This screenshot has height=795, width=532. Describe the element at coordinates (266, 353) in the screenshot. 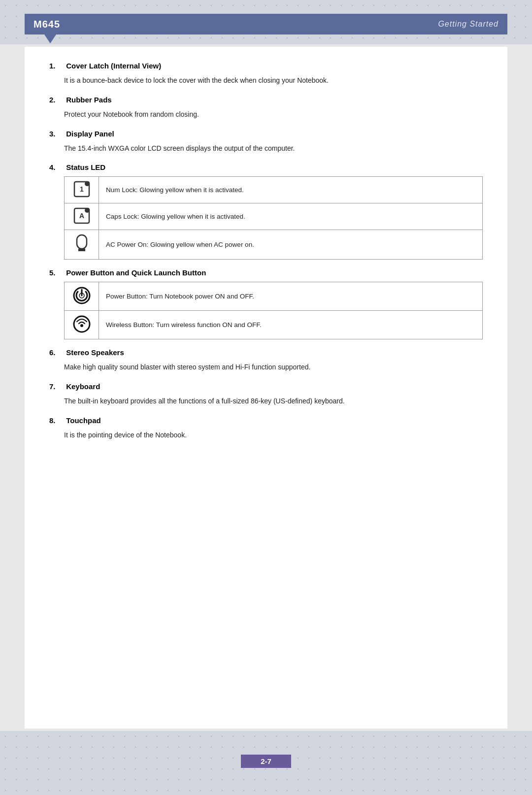

I see `item-6-title: 6. Stereo Speakers` at that location.